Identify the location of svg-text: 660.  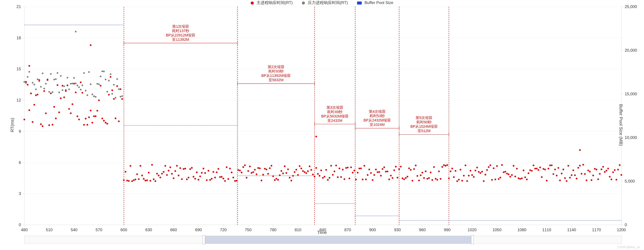
(174, 230).